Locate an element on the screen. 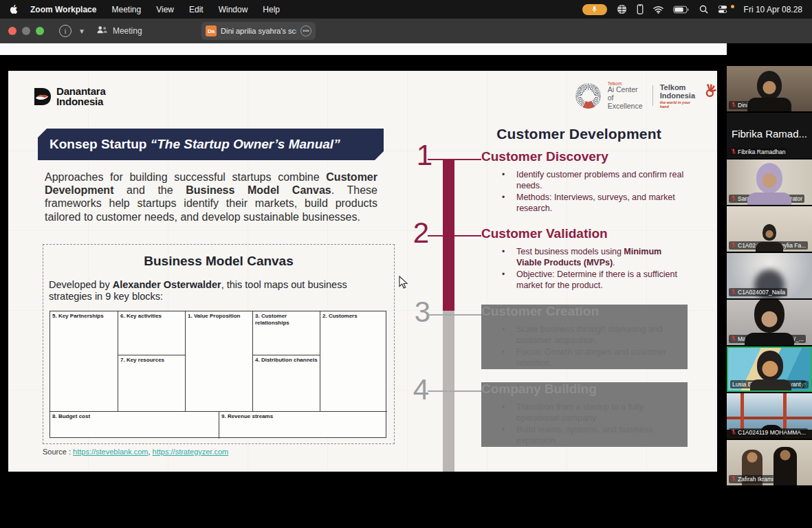 The width and height of the screenshot is (812, 528). meeting-info-icon: i is located at coordinates (65, 31).